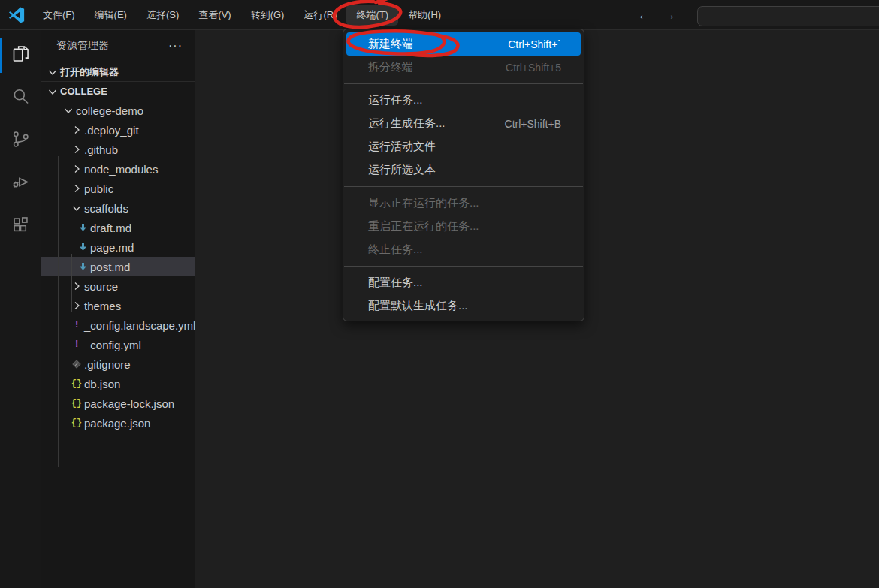 The height and width of the screenshot is (588, 879). I want to click on tree-item-post.md: post.md, so click(118, 267).